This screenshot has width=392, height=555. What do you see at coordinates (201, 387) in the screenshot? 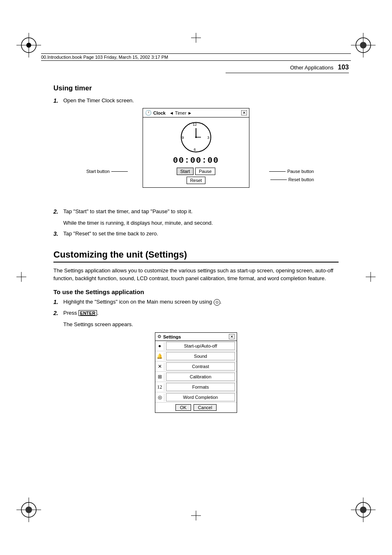
I see `settings-row-label-4: Formats` at bounding box center [201, 387].